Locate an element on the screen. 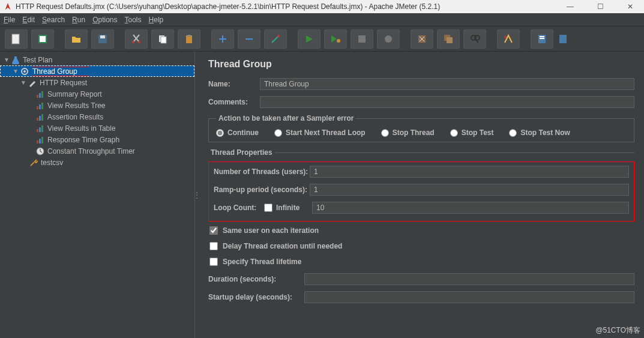 The image size is (644, 338). save-button is located at coordinates (103, 39).